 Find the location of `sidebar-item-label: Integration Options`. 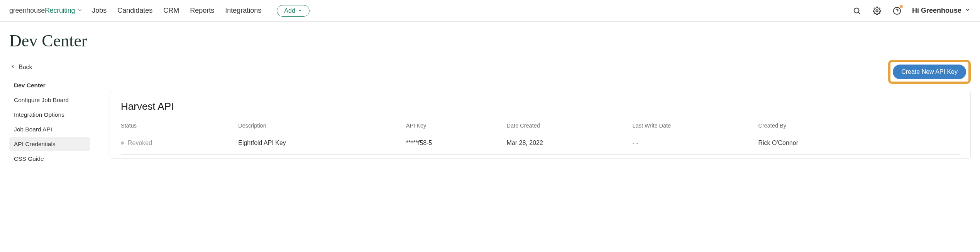

sidebar-item-label: Integration Options is located at coordinates (39, 114).